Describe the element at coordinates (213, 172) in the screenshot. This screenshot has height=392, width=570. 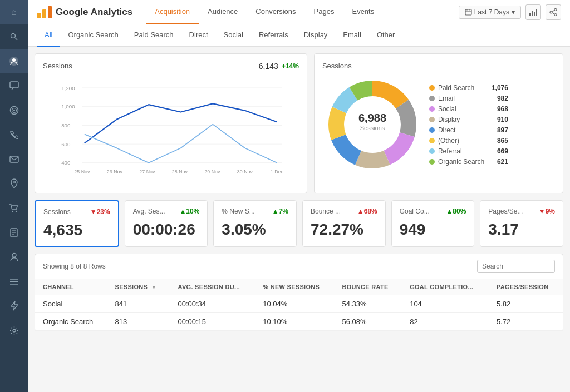
I see `svg-text: 29 Nov` at that location.